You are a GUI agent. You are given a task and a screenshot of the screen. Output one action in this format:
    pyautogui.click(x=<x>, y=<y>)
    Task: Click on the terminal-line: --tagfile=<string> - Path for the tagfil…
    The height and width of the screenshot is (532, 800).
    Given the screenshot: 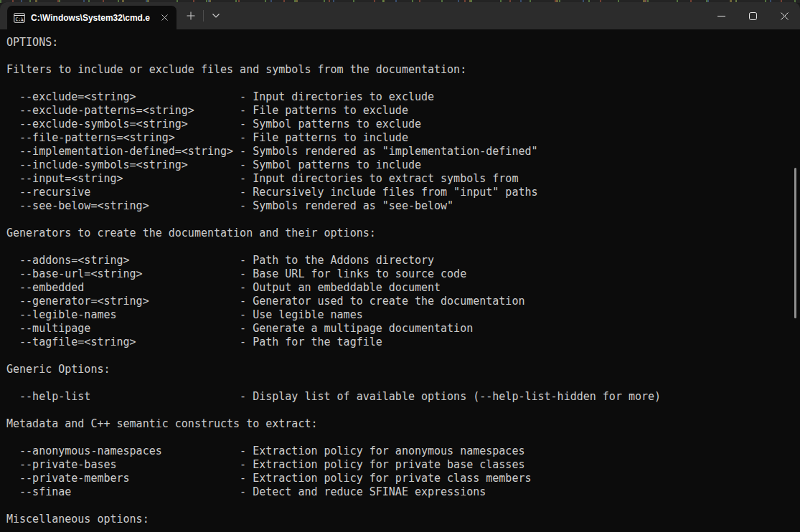 What is the action you would take?
    pyautogui.click(x=403, y=343)
    